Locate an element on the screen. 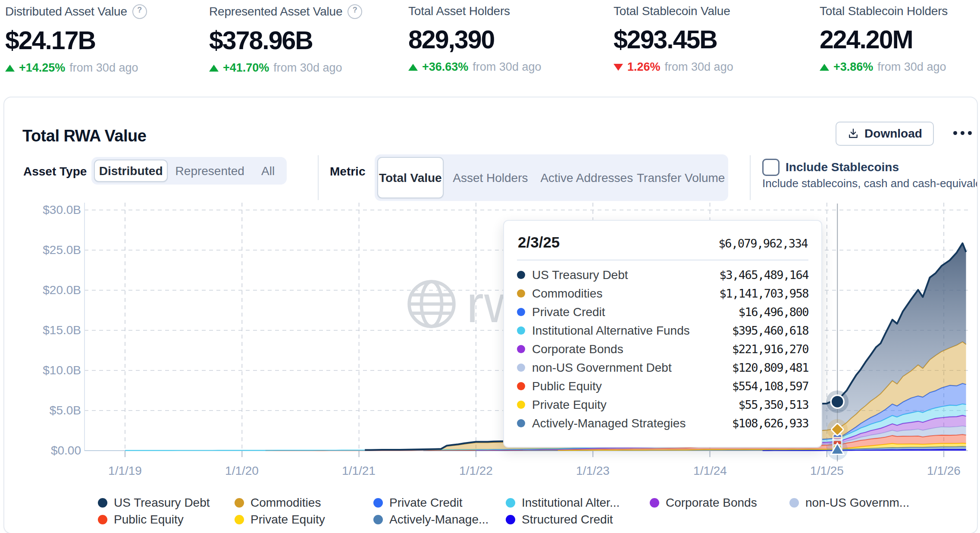 Image resolution: width=980 pixels, height=533 pixels. stat-total-stablecoin-holders: Total Stablecoin Holders 224.20M +3.86% … is located at coordinates (900, 39).